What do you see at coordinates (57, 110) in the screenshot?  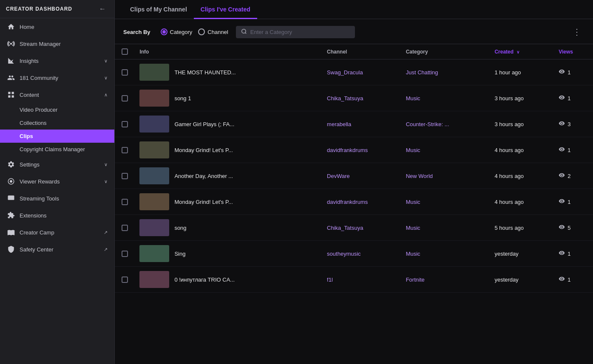 I see `sidebar-item-video-producer: Video Producer` at bounding box center [57, 110].